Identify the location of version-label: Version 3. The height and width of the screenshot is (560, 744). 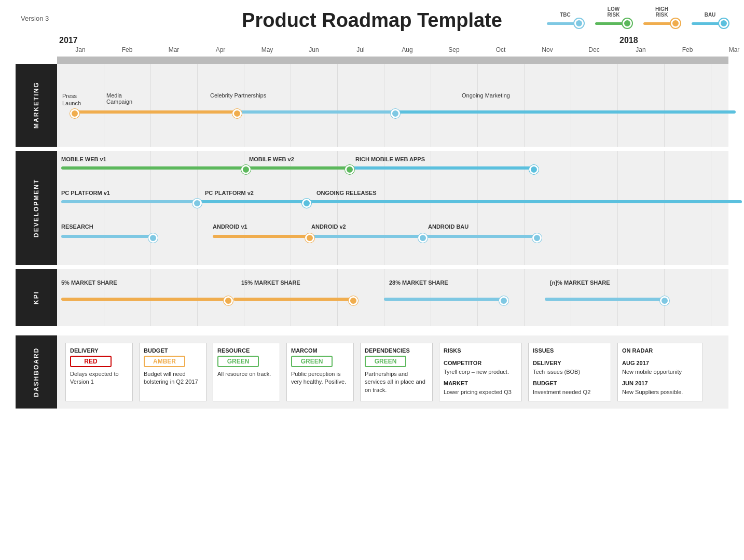
(35, 19).